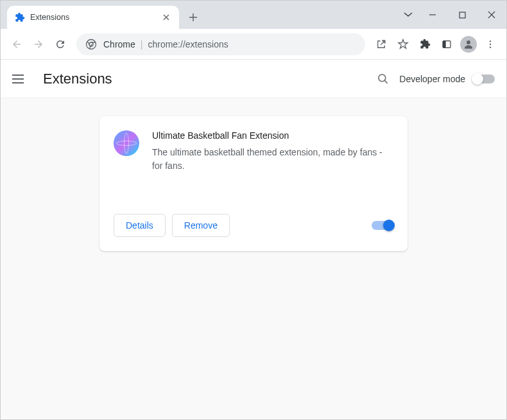 The image size is (507, 420). What do you see at coordinates (166, 17) in the screenshot?
I see `close-icon` at bounding box center [166, 17].